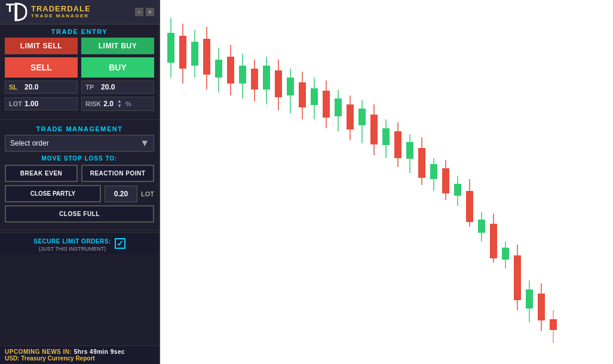  Describe the element at coordinates (53, 193) in the screenshot. I see `close-partly-button: CLOSE PARTLY` at that location.